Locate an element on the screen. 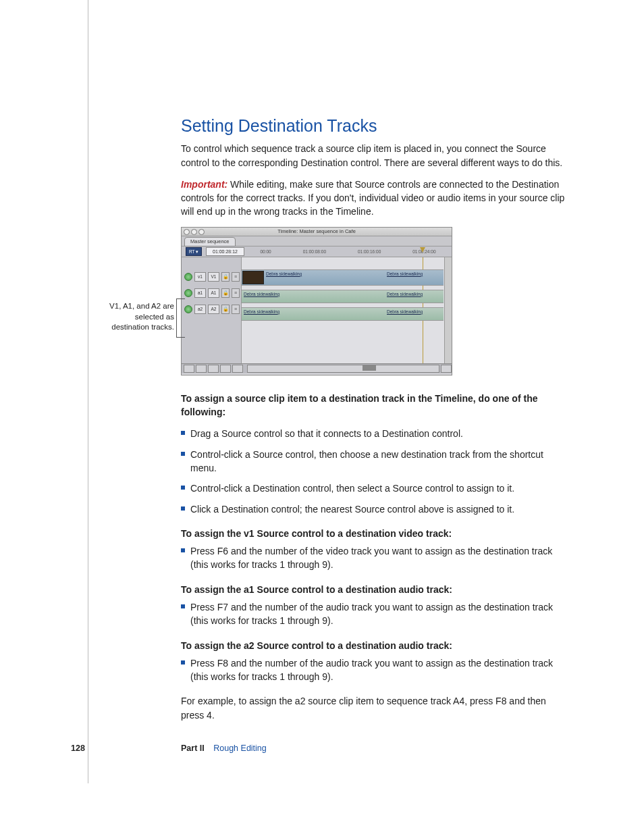 Image resolution: width=644 pixels, height=834 pixels. subhead-a2: To assign the a2 Source control to a des… is located at coordinates (373, 646).